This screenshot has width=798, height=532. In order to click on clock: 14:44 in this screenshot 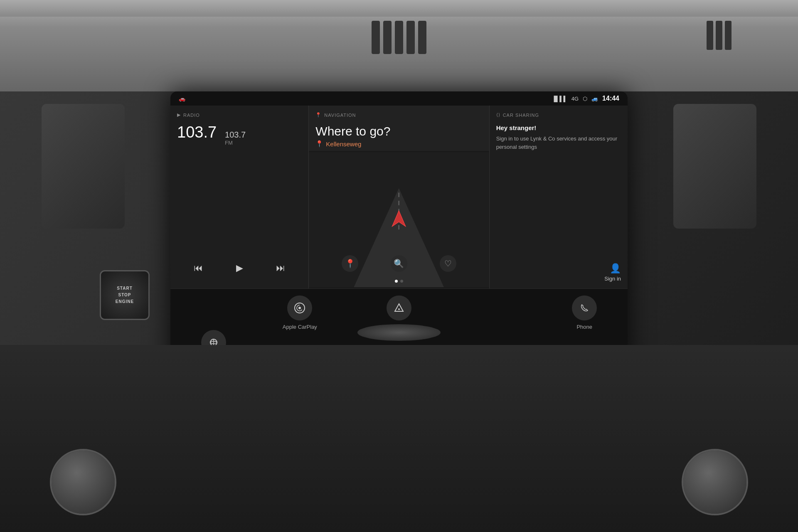, I will do `click(611, 99)`.